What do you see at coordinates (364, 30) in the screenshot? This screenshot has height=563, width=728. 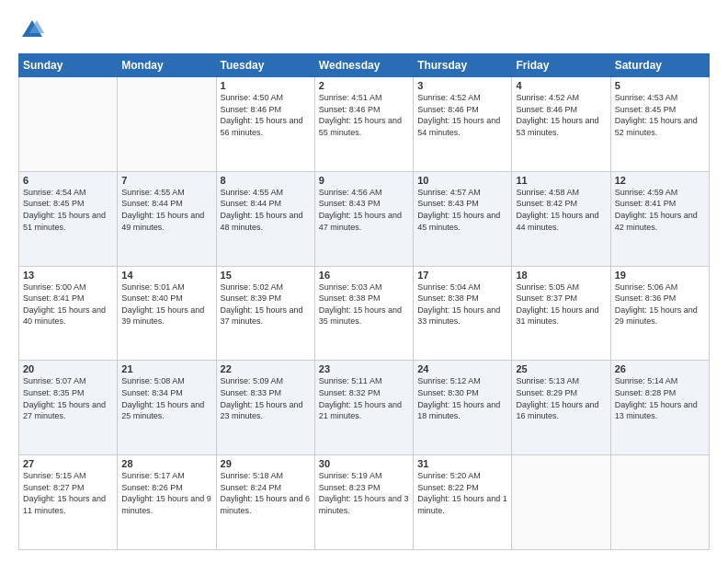 I see `header` at bounding box center [364, 30].